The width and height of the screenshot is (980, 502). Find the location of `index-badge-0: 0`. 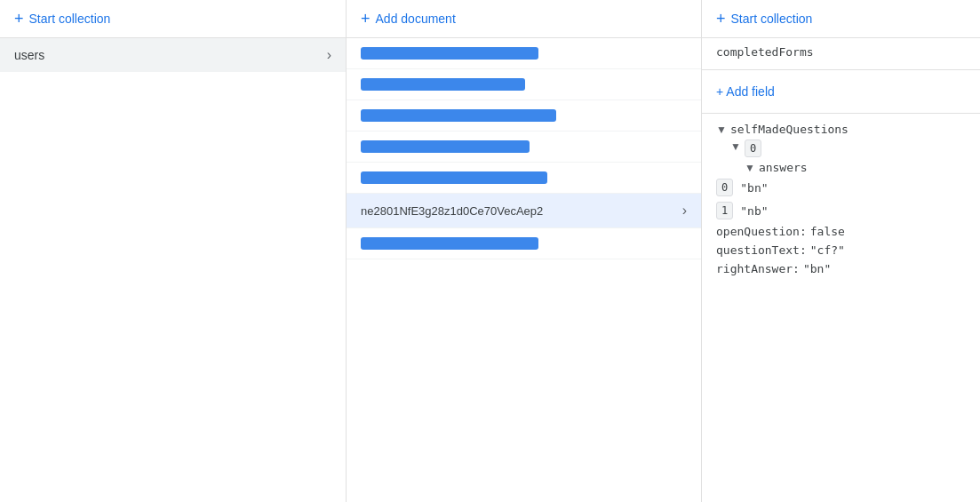

index-badge-0: 0 is located at coordinates (753, 148).